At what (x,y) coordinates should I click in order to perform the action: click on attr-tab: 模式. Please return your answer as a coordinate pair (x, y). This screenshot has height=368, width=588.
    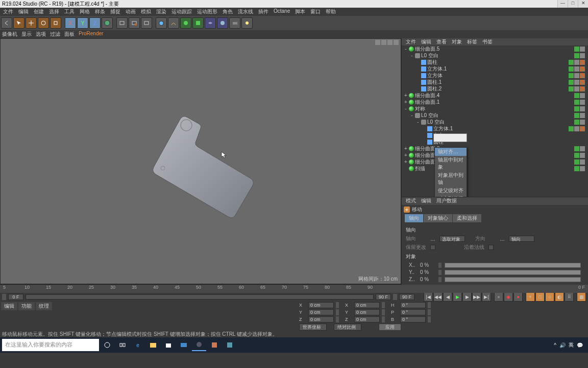
    Looking at the image, I should click on (411, 201).